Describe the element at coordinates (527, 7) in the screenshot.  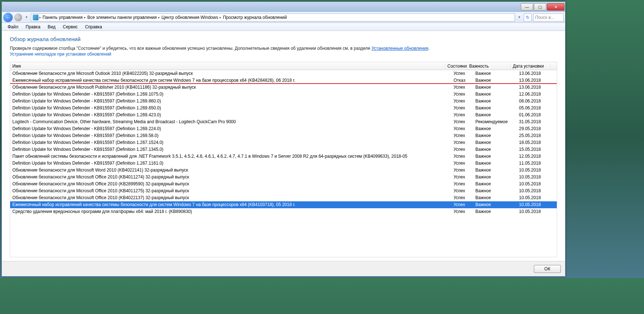
I see `minimize-button: —` at that location.